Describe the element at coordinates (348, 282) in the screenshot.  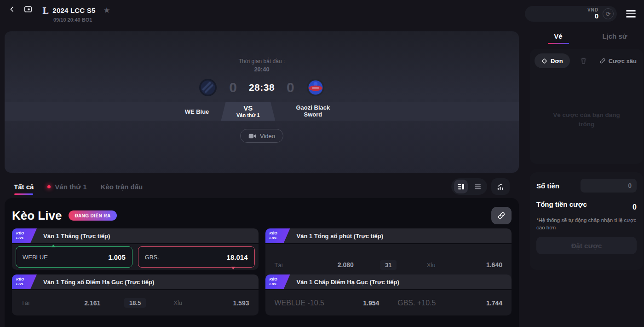
I see `market-title: Ván 1 Chấp Điểm Hạ Gục (Trực tiếp)` at that location.